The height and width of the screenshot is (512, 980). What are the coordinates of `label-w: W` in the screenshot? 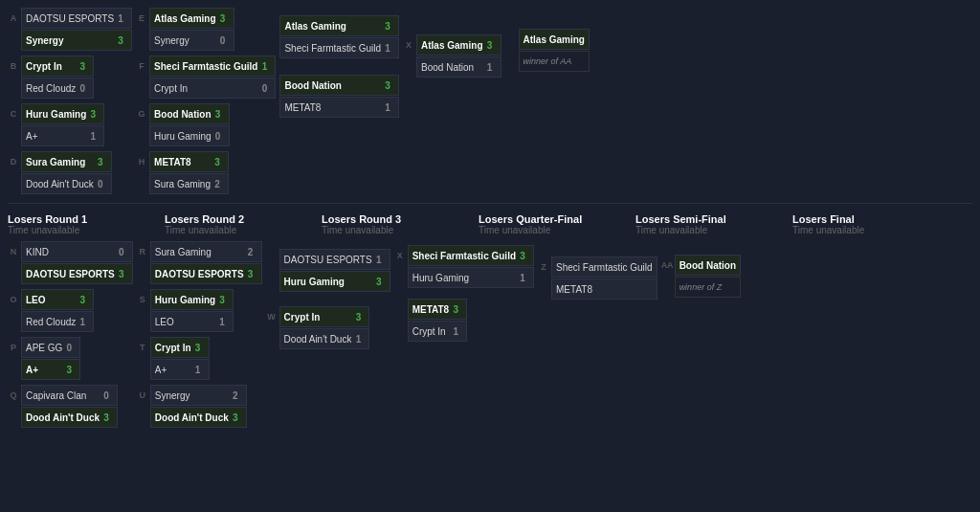 It's located at (272, 317).